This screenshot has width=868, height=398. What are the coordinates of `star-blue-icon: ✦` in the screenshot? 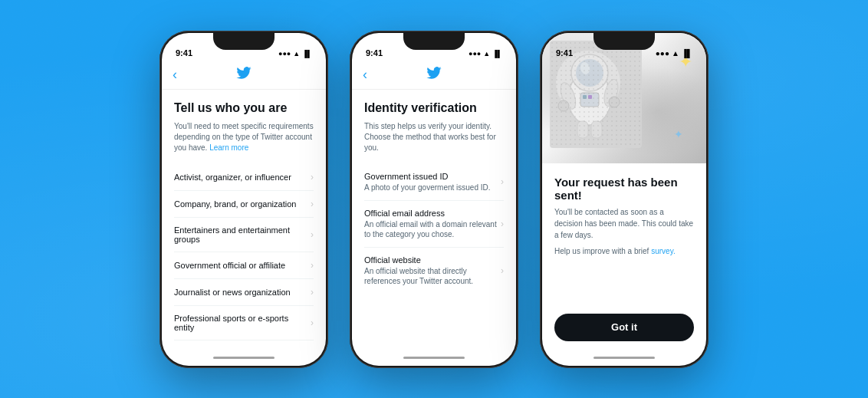 It's located at (679, 134).